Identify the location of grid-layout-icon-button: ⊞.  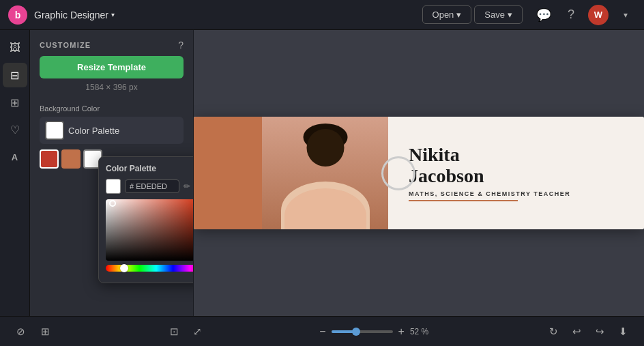
(45, 332).